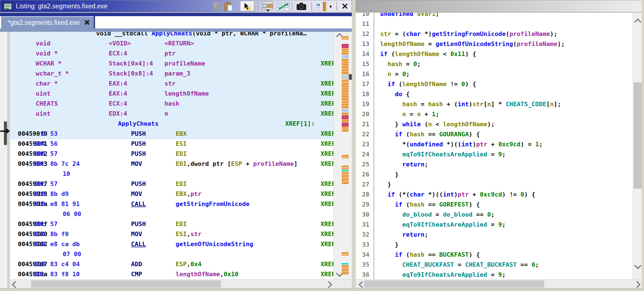 This screenshot has height=291, width=644. What do you see at coordinates (172, 144) in the screenshot?
I see `asm-row: 004590f156004PUSHESIXREF` at bounding box center [172, 144].